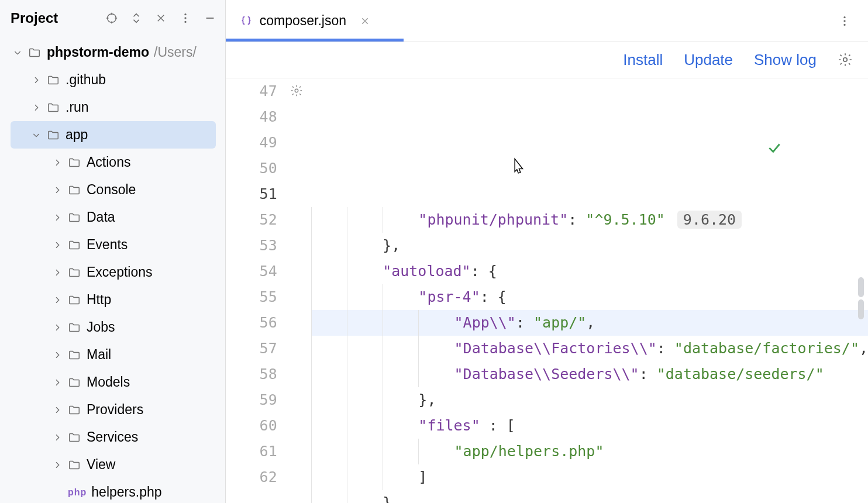  Describe the element at coordinates (112, 464) in the screenshot. I see `tree-item: View` at that location.